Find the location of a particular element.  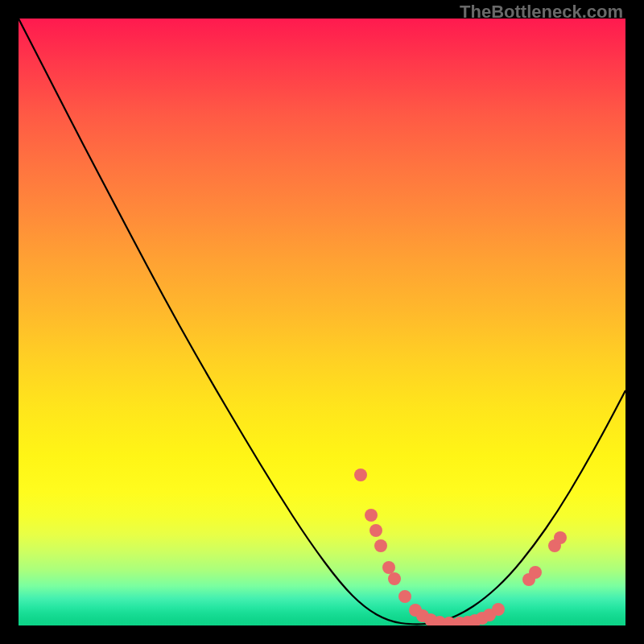

watermark-text: TheBottleneck.com is located at coordinates (541, 12).